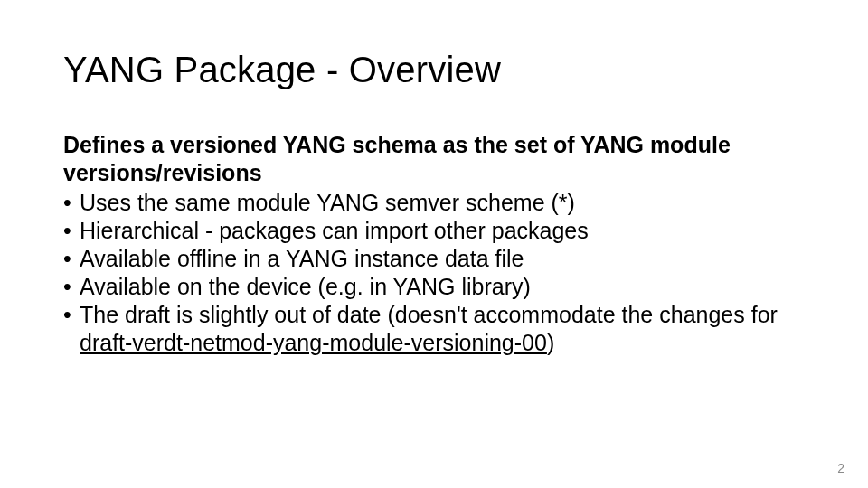  Describe the element at coordinates (313, 343) in the screenshot. I see `draft-link: draft-verdt-netmod-yang-module-versionin…` at that location.